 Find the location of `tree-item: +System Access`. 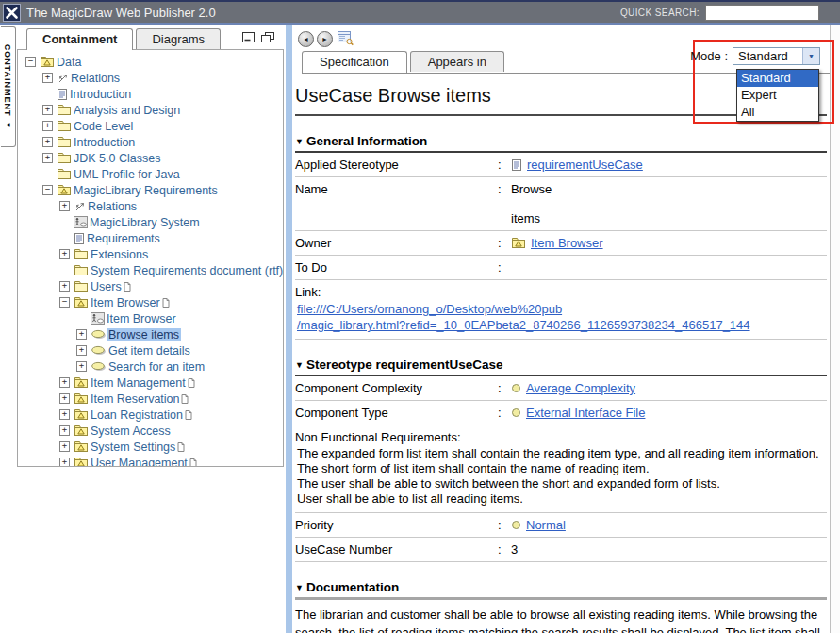

tree-item: +System Access is located at coordinates (151, 430).